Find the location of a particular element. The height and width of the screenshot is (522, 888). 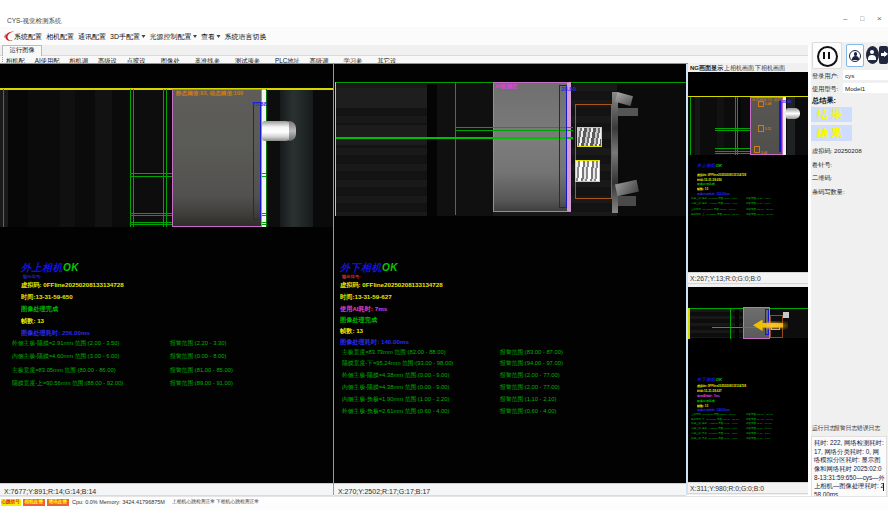

login-label: 登录用户: is located at coordinates (826, 76).